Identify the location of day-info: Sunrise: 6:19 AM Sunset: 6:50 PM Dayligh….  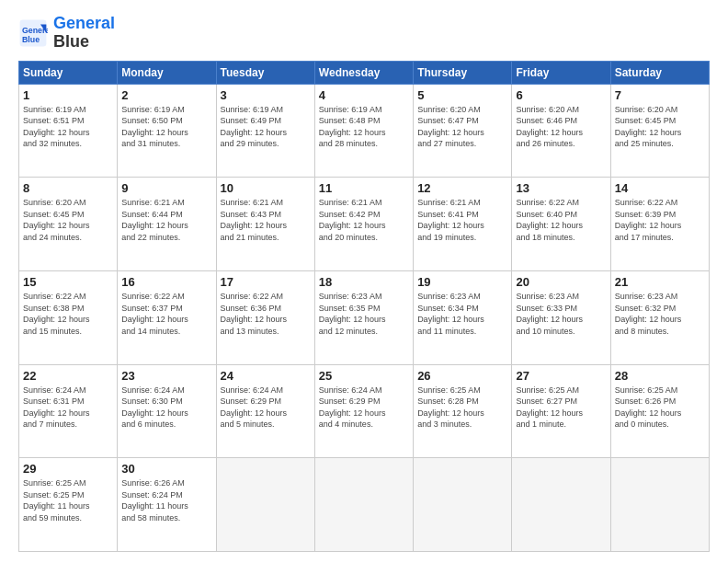
(166, 127).